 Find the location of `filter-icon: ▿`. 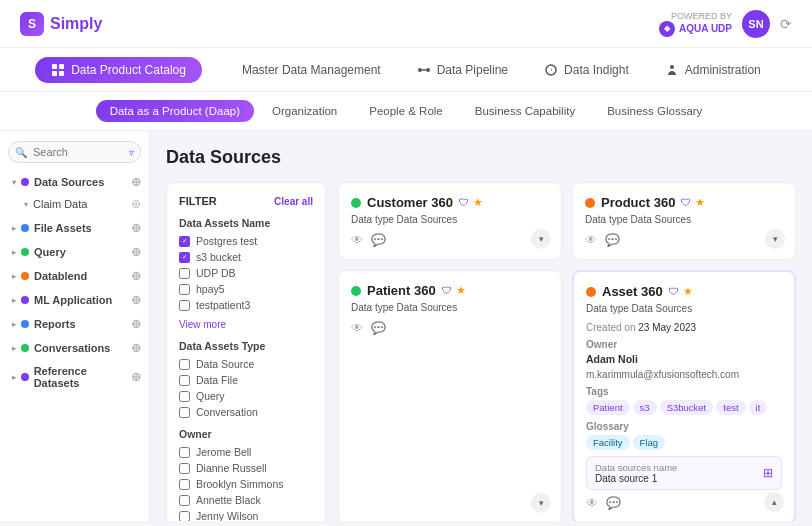

filter-icon: ▿ is located at coordinates (132, 152).